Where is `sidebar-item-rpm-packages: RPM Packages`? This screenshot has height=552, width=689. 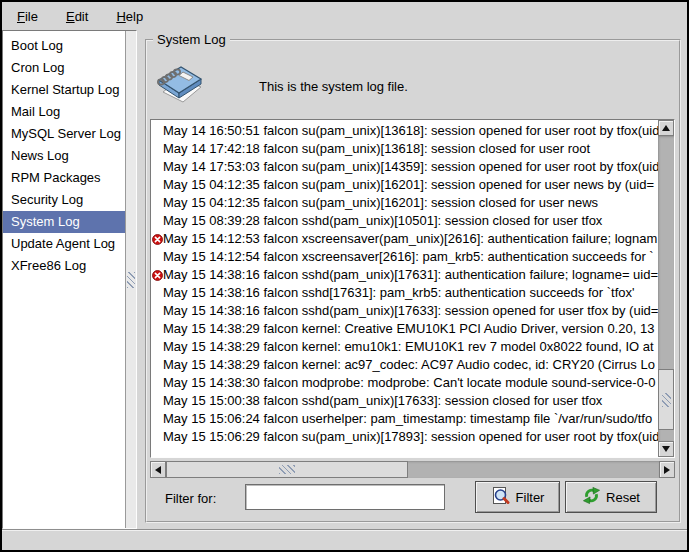 sidebar-item-rpm-packages: RPM Packages is located at coordinates (64, 178).